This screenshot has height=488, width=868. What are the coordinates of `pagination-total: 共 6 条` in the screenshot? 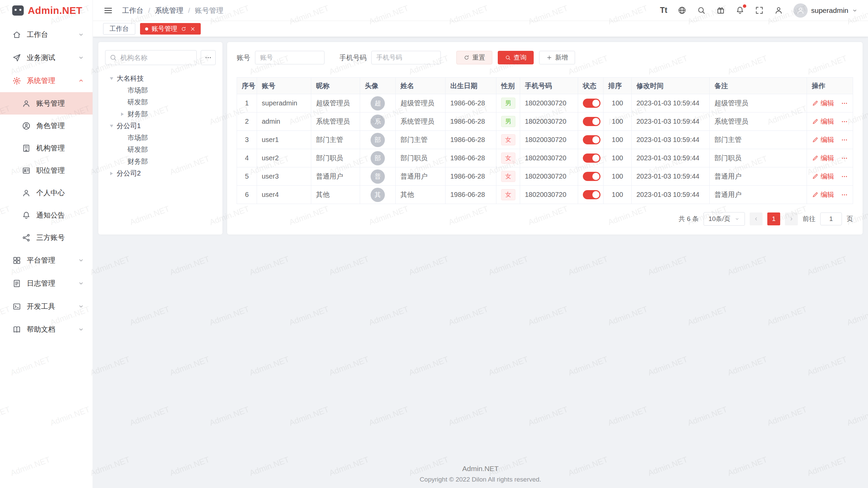 It's located at (688, 219).